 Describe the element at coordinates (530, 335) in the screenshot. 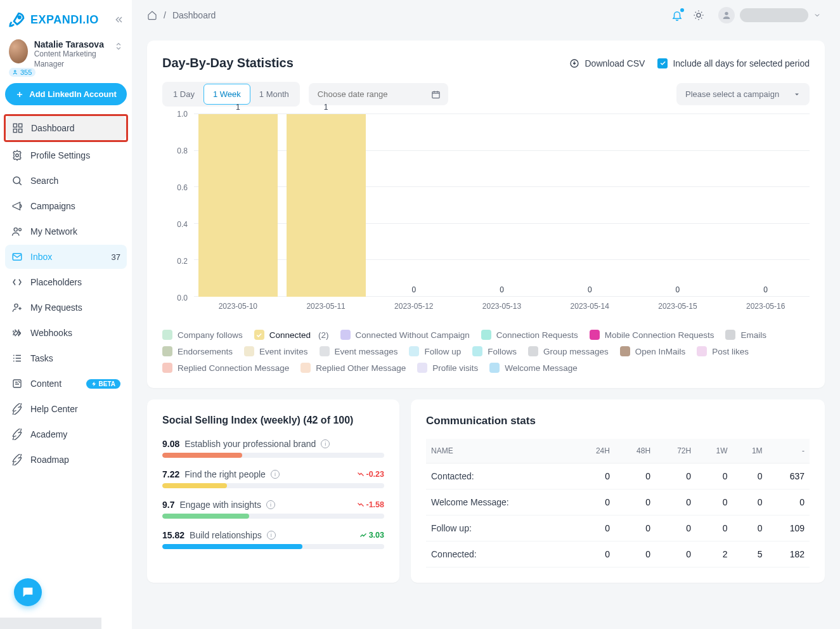

I see `legend-item: Connection Requests` at that location.